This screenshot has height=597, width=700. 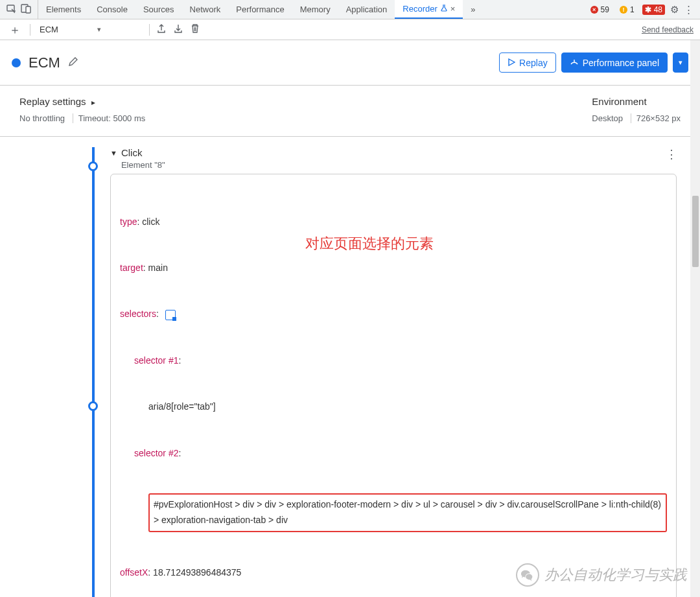 What do you see at coordinates (19, 9) in the screenshot?
I see `leading-icons` at bounding box center [19, 9].